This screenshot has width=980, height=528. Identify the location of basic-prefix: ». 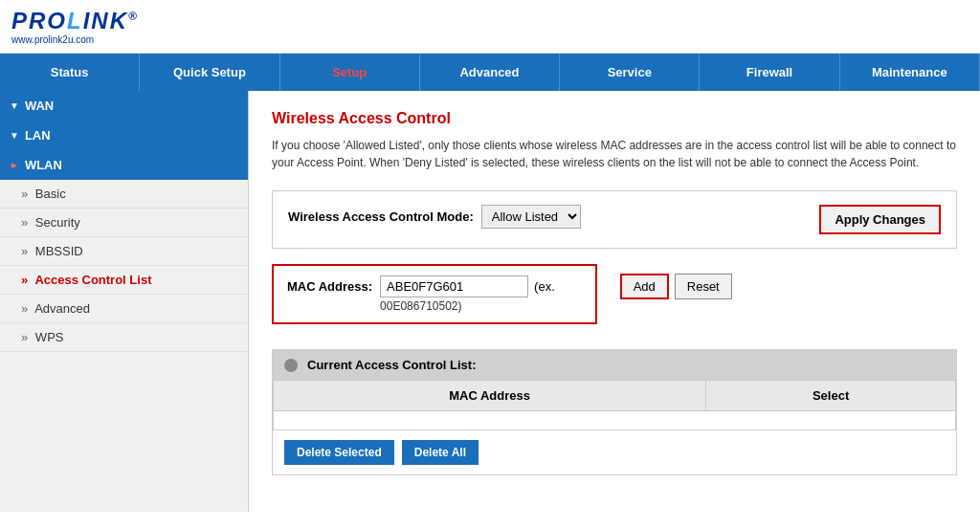
(25, 193).